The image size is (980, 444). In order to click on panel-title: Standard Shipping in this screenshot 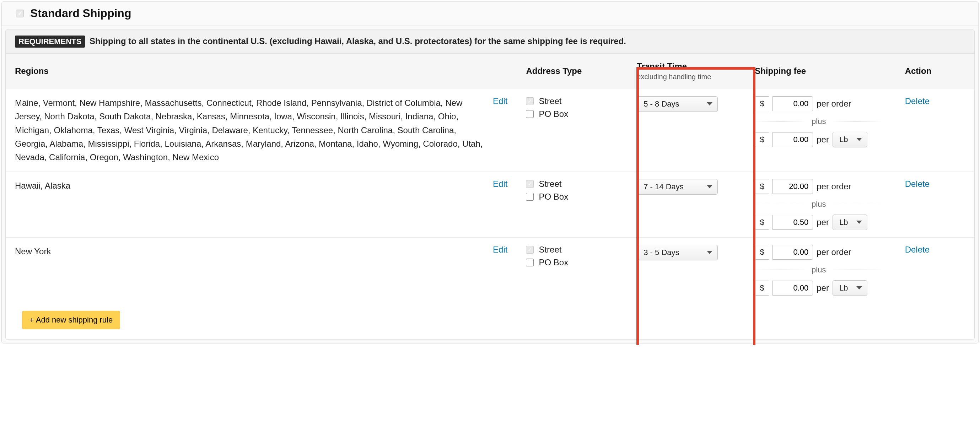, I will do `click(81, 13)`.